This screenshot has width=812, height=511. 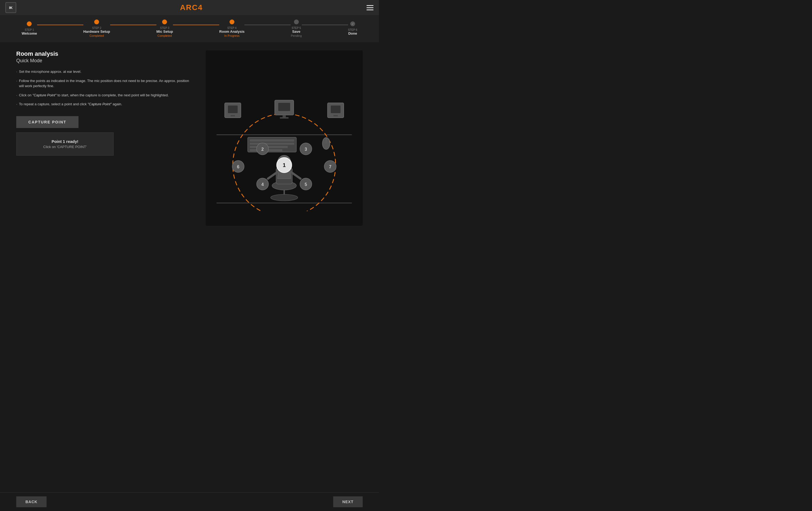 I want to click on step-6: ✓ STEP 6 Done, so click(x=353, y=28).